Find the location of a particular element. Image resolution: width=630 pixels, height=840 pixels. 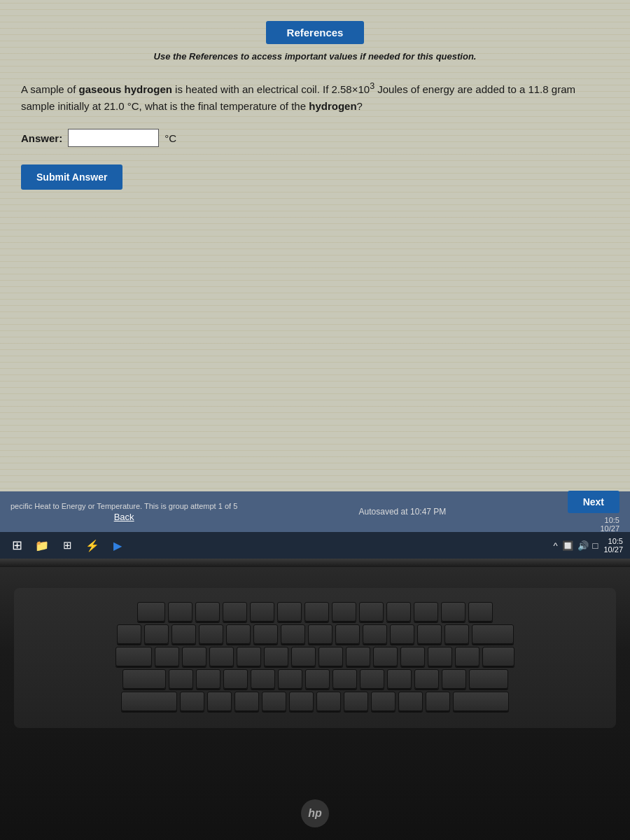

key-s is located at coordinates (209, 679).